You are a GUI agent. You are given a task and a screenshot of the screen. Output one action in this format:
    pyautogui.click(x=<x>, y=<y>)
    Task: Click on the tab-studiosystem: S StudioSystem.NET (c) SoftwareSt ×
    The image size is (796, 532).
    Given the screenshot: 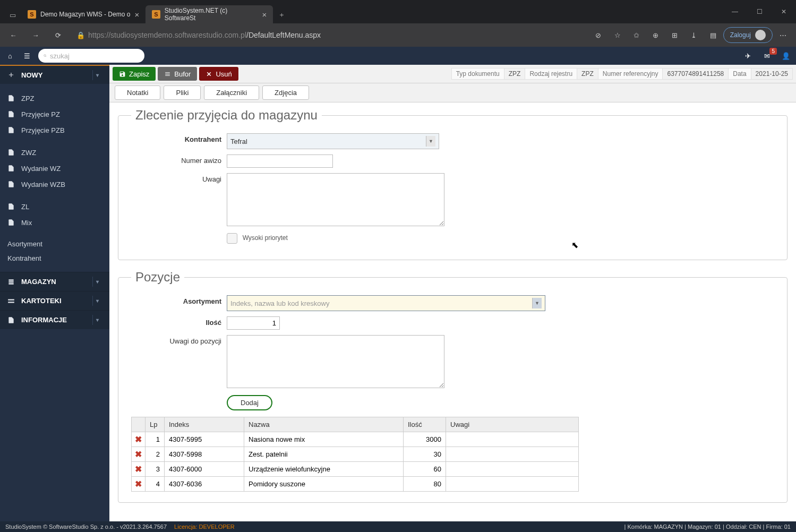 What is the action you would take?
    pyautogui.click(x=209, y=14)
    